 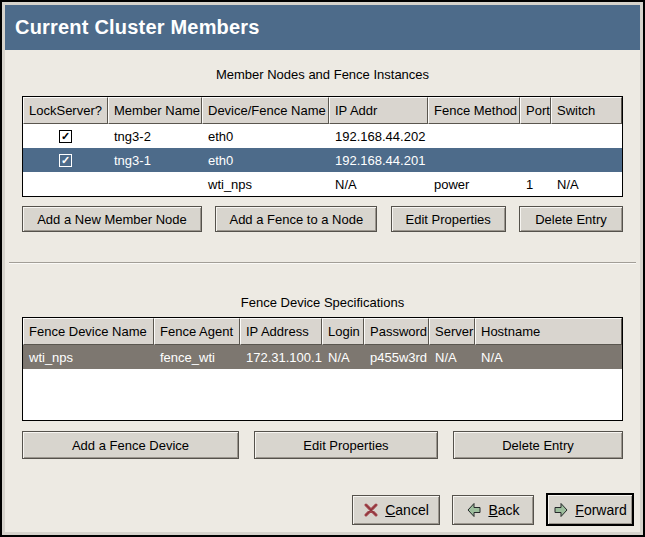 What do you see at coordinates (493, 510) in the screenshot?
I see `back-button: Back` at bounding box center [493, 510].